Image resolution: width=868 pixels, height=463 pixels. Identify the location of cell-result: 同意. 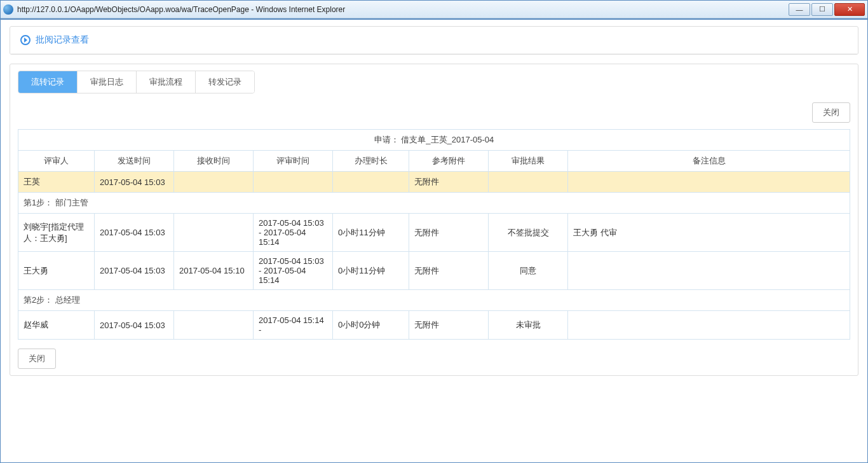
(529, 271).